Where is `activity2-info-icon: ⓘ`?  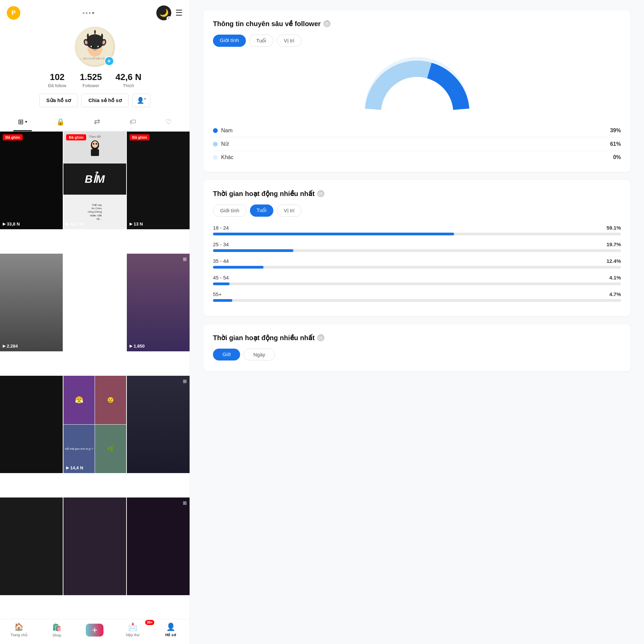 activity2-info-icon: ⓘ is located at coordinates (321, 338).